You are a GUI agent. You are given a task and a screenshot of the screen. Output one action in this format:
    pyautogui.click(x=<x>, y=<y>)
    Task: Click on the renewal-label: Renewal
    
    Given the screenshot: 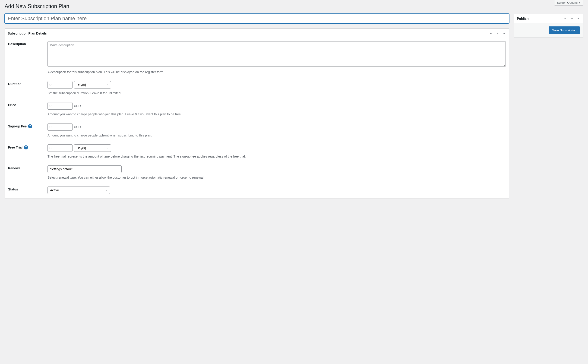 What is the action you would take?
    pyautogui.click(x=28, y=168)
    